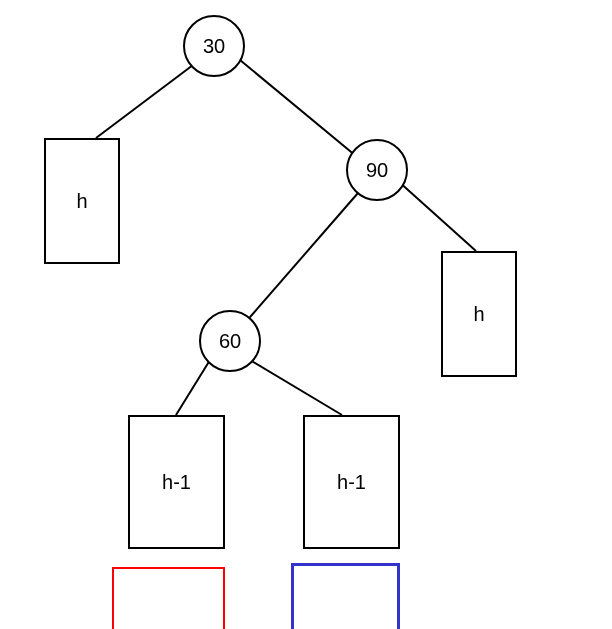 The height and width of the screenshot is (629, 612). I want to click on subtree-rl-right: h-1, so click(352, 482).